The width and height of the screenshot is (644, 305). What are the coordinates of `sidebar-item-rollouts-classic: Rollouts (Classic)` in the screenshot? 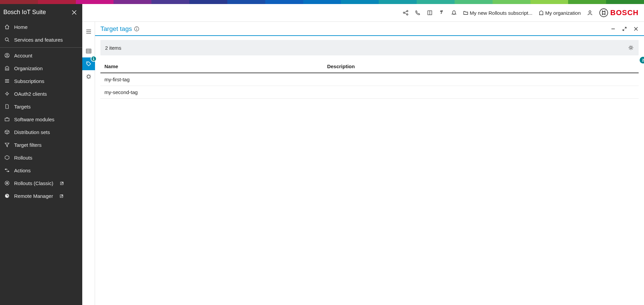 It's located at (41, 183).